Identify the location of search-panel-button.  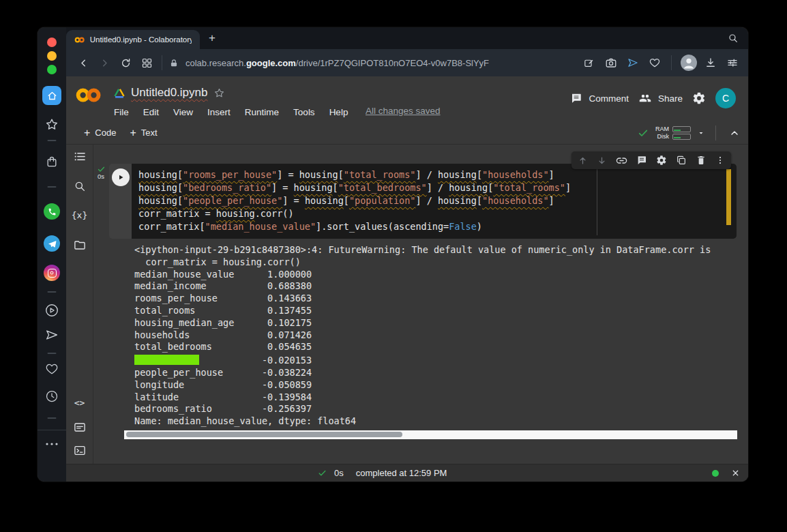
(80, 186).